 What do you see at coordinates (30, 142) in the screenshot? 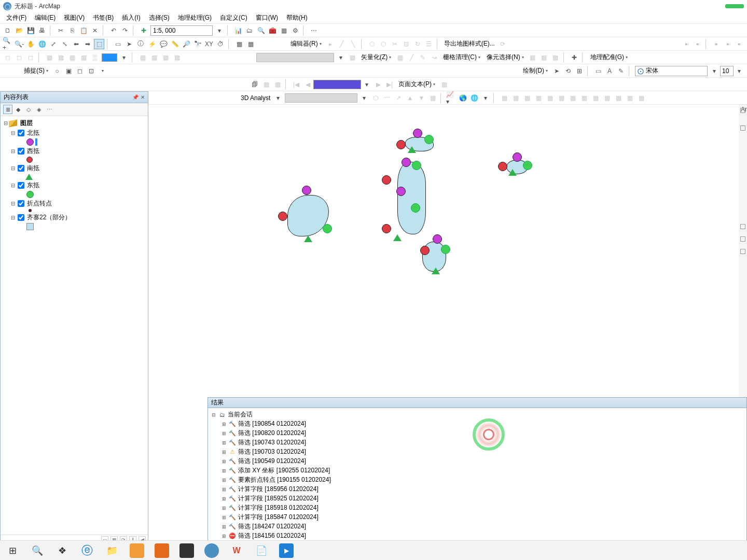
I see `symbol-magenta-circle-icon` at bounding box center [30, 142].